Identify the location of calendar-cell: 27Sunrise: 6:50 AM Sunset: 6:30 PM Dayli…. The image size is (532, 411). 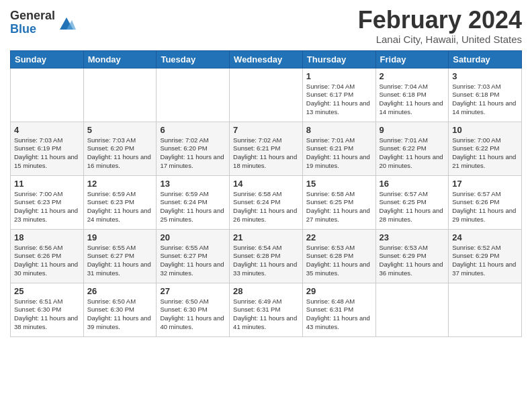
(193, 310).